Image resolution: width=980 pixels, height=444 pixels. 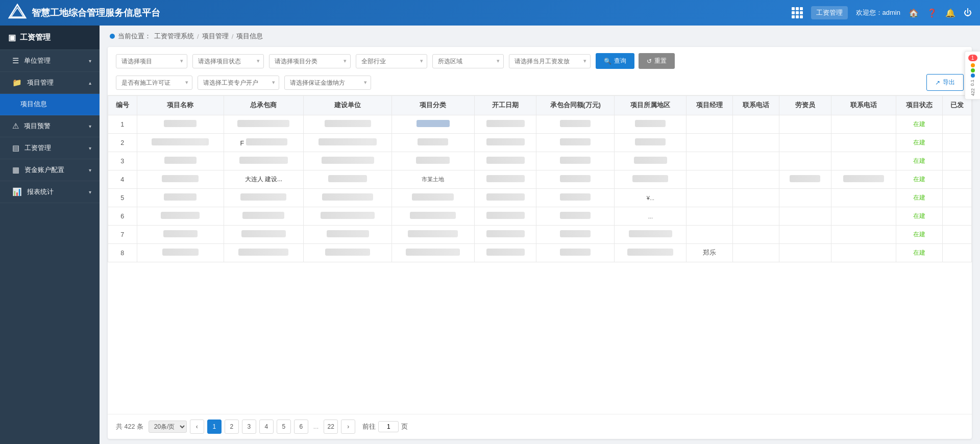 I want to click on power-icon: ⏻, so click(x=968, y=13).